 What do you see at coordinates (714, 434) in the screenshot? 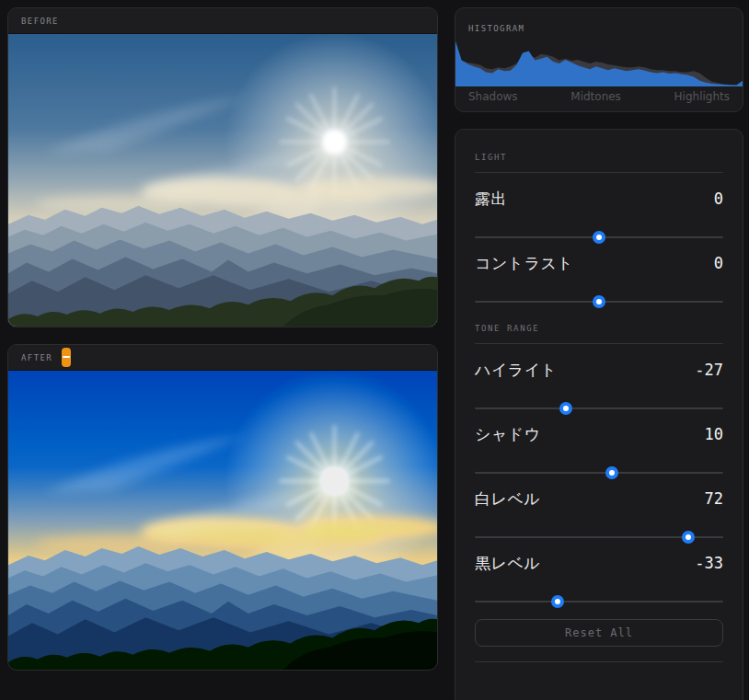
I see `slider-shadows-value: 10` at bounding box center [714, 434].